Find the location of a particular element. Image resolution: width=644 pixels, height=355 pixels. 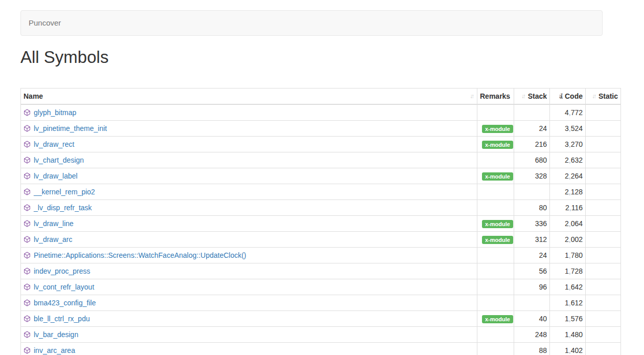

symbol-link: lv_draw_line is located at coordinates (54, 224).